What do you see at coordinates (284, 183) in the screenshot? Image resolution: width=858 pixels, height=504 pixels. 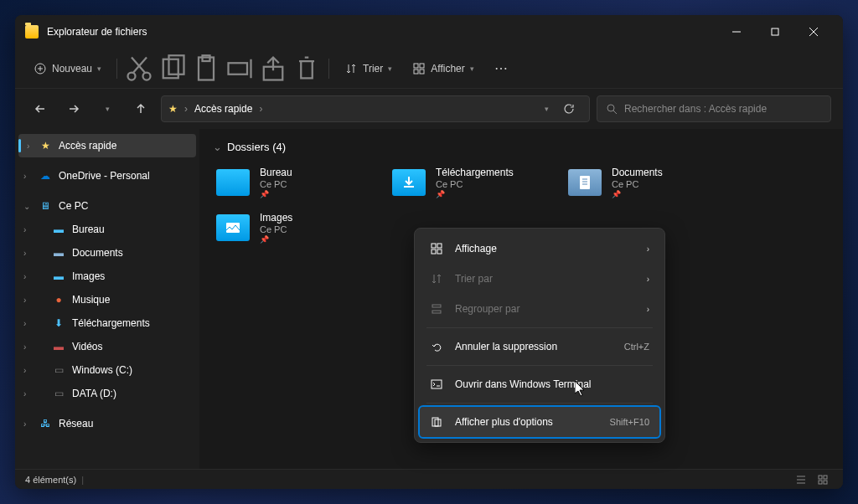 I see `folder-desktop: Bureau Ce PC 📌` at bounding box center [284, 183].